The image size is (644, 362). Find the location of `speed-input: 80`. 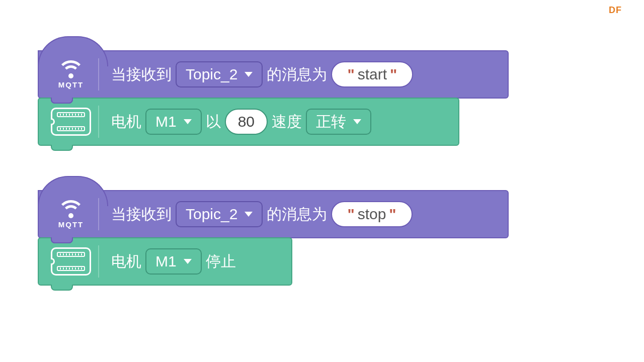

speed-input: 80 is located at coordinates (247, 122).